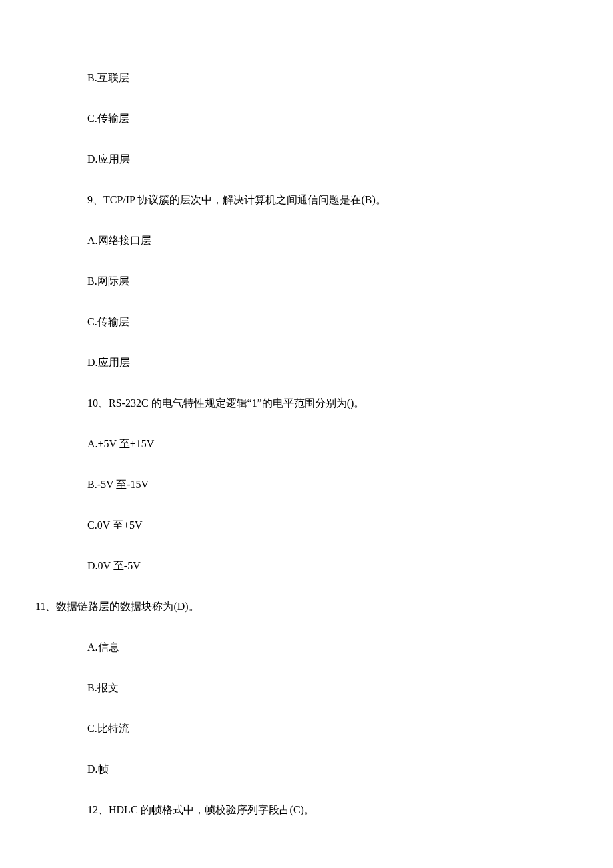  What do you see at coordinates (317, 403) in the screenshot?
I see `text-line: 10、RS-232C 的电气特性规定逻辑“1”的电平范围分别为()。` at bounding box center [317, 403].